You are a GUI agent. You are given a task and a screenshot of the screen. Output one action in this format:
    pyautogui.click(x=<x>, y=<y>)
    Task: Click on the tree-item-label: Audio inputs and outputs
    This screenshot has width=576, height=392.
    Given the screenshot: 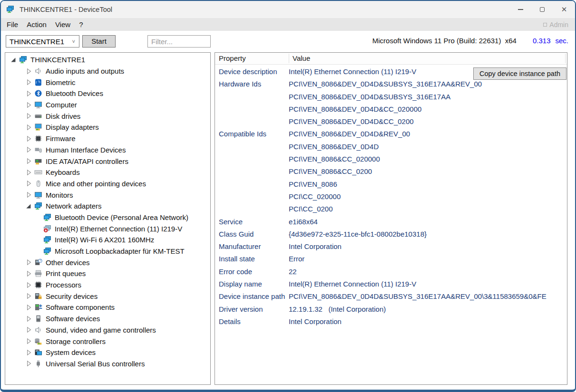 What is the action you would take?
    pyautogui.click(x=85, y=71)
    